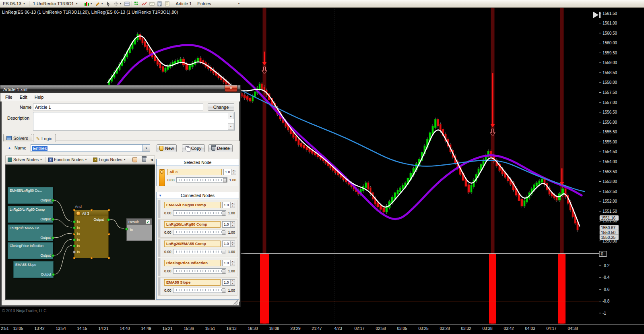 The width and height of the screenshot is (644, 334). I want to click on notepad-icon, so click(167, 4).